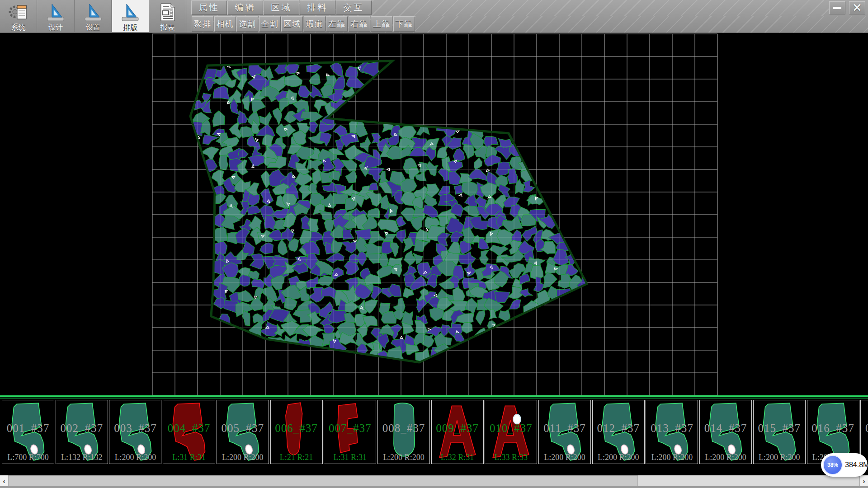 Image resolution: width=868 pixels, height=488 pixels. I want to click on thumbnail-cell-011_#37: 011_#37L:200 R:200, so click(565, 432).